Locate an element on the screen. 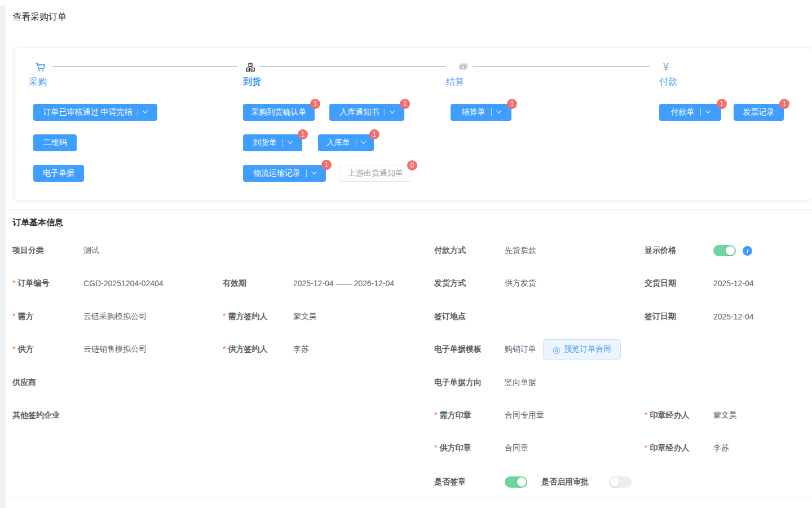 This screenshot has height=508, width=812. upstream-shipment-notice-button: 上游出货通知单 0 is located at coordinates (376, 173).